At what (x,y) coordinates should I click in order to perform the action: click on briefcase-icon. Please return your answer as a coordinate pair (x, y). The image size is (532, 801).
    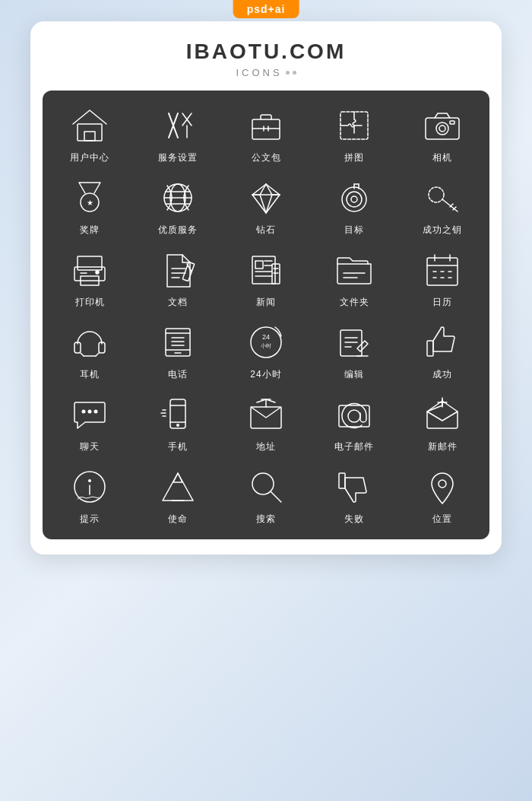
    Looking at the image, I should click on (266, 126).